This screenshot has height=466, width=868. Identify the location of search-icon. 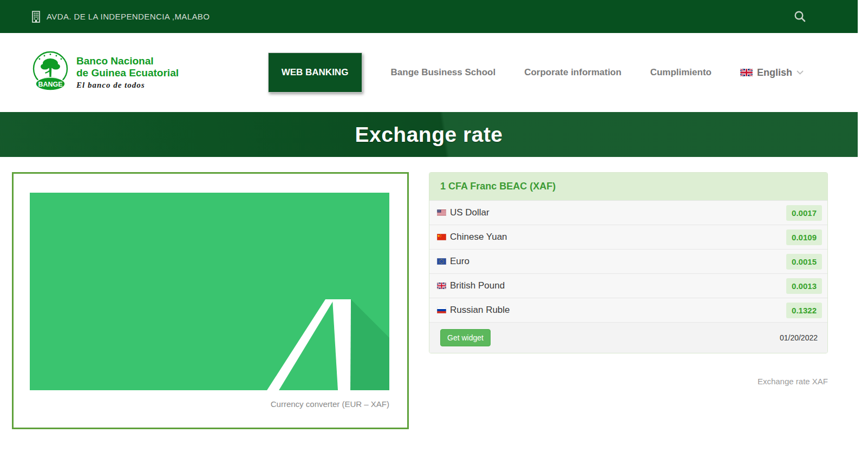
(800, 16).